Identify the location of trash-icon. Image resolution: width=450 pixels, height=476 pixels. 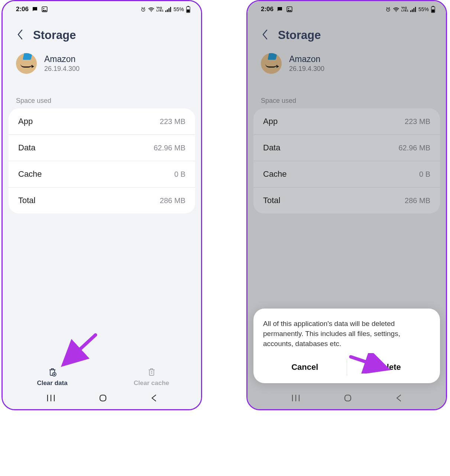
(52, 372).